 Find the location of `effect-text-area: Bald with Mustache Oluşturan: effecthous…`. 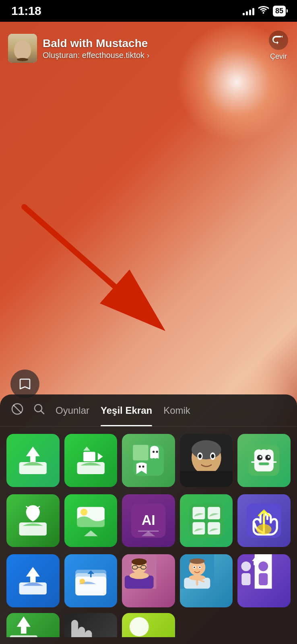

effect-text-area: Bald with Mustache Oluşturan: effecthous… is located at coordinates (154, 48).